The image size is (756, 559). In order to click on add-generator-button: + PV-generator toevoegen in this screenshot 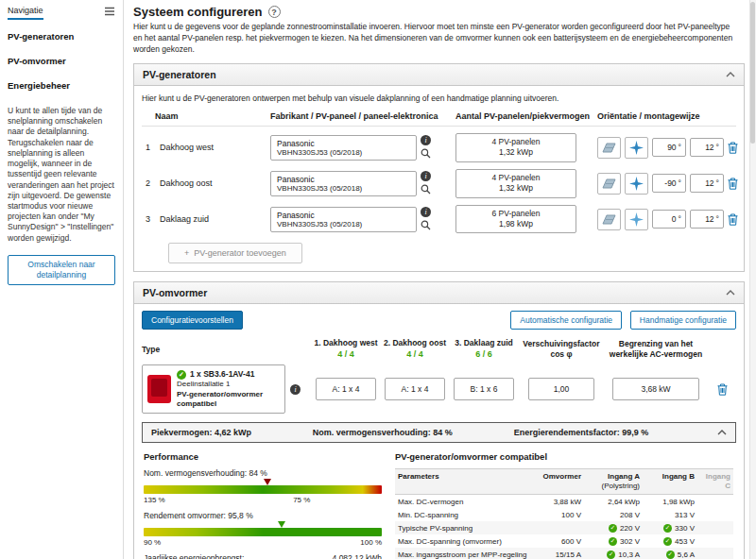, I will do `click(235, 253)`.